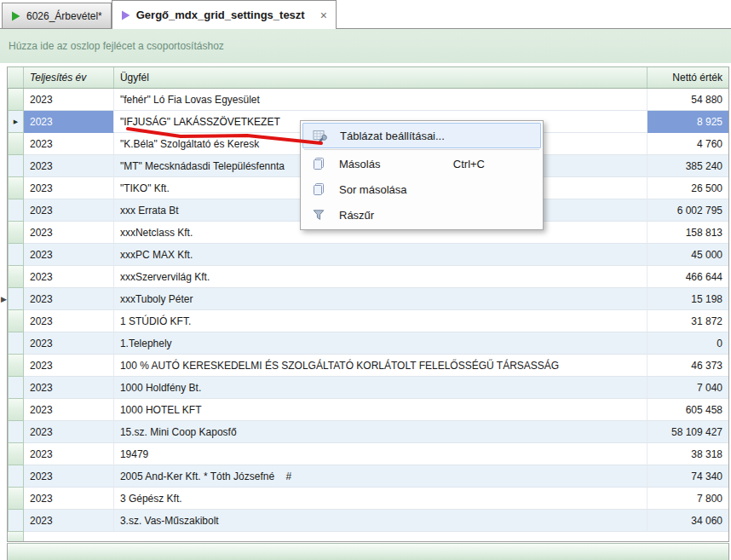 This screenshot has height=560, width=731. Describe the element at coordinates (688, 122) in the screenshot. I see `cell-value: 8 925` at that location.